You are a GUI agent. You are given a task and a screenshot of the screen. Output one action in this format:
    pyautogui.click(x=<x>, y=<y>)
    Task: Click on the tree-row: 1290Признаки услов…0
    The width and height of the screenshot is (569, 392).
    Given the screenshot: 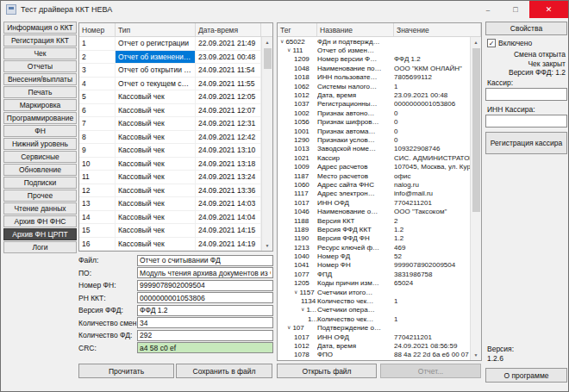 What is the action you would take?
    pyautogui.click(x=374, y=140)
    